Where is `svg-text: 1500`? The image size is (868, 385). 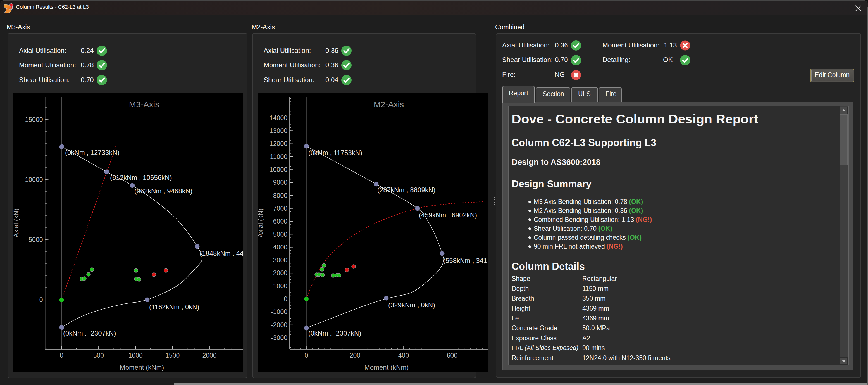 svg-text: 1500 is located at coordinates (173, 355).